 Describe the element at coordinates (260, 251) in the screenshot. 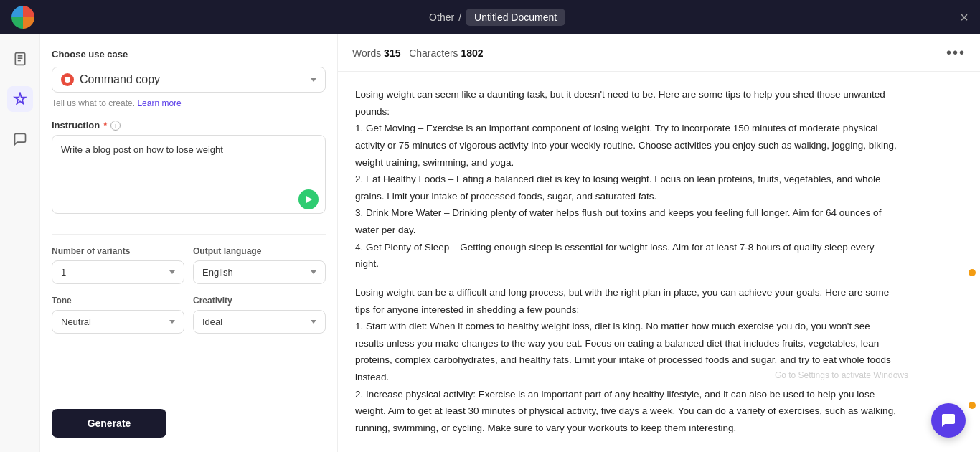

I see `output-language-label: Output language` at that location.